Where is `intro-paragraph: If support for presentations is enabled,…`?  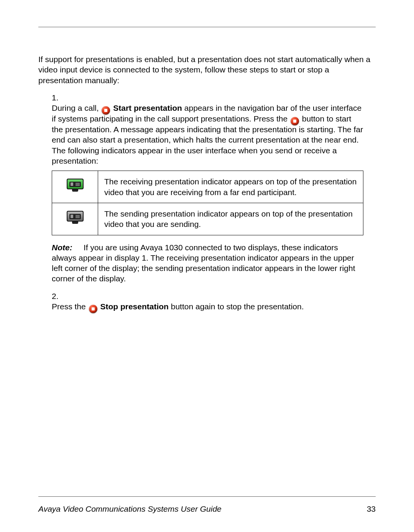
intro-paragraph: If support for presentations is enabled,… is located at coordinates (207, 70).